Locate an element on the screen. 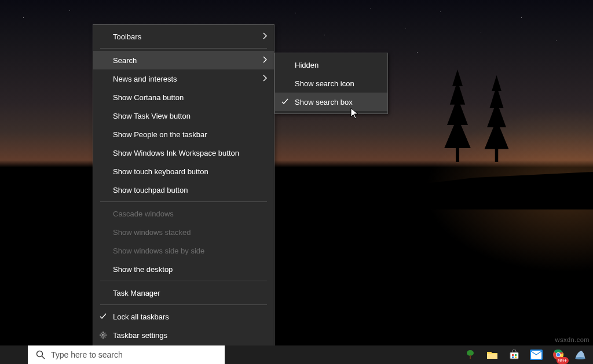 The height and width of the screenshot is (364, 593). menu-label: Show Windows Ink Workspace button is located at coordinates (176, 153).